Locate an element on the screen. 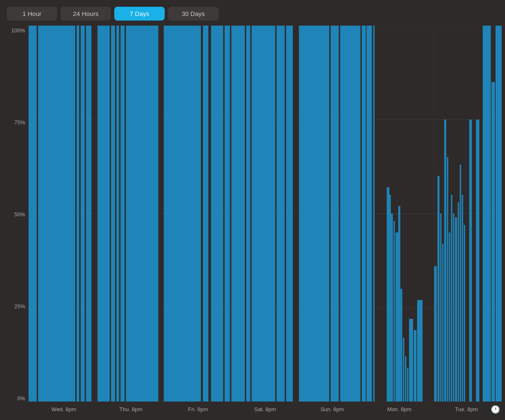 The image size is (505, 420). y-label-0: 0% is located at coordinates (16, 398).